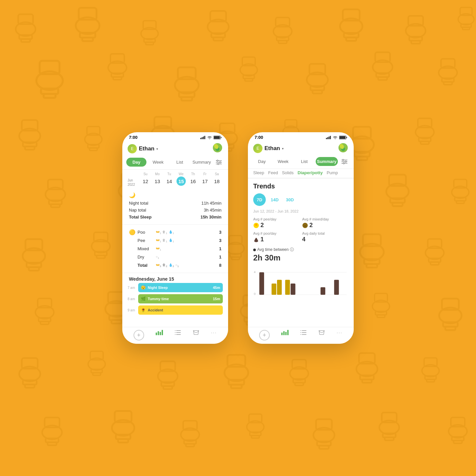  Describe the element at coordinates (301, 258) in the screenshot. I see `avg-time-value: 2h 30m` at that location.